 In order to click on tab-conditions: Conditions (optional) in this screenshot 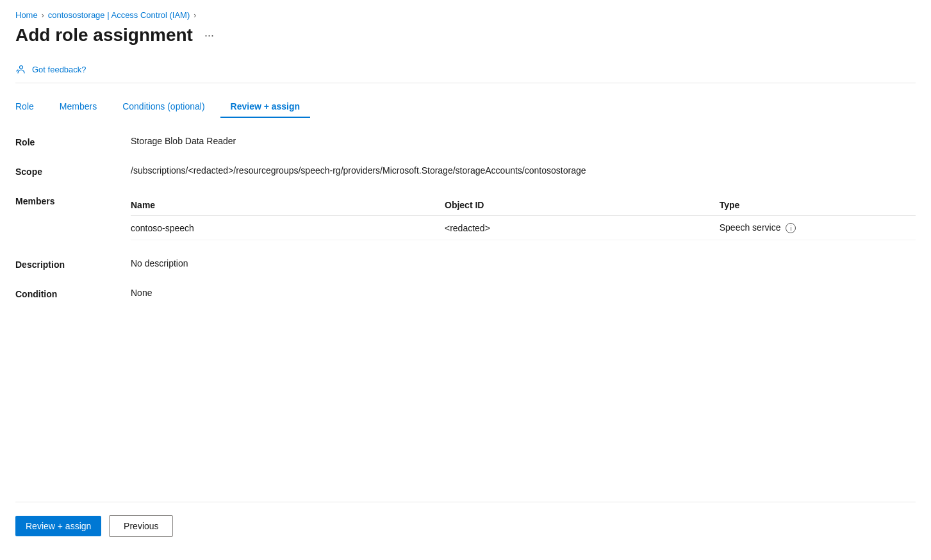, I will do `click(163, 107)`.